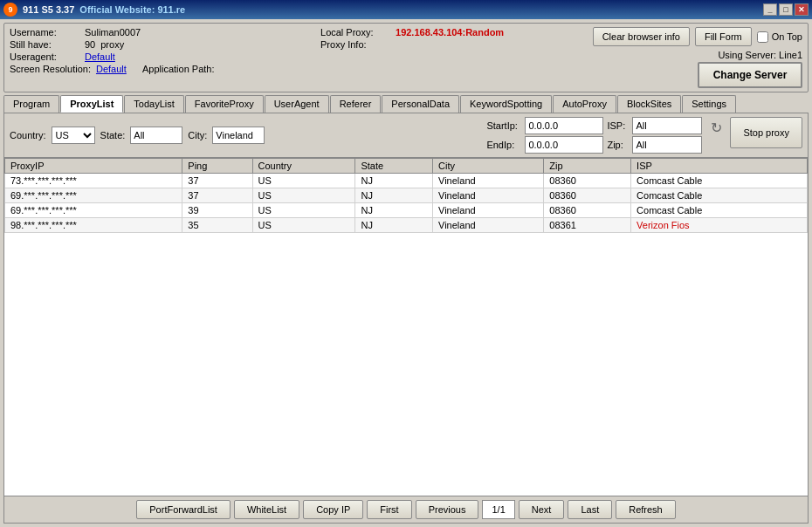 This screenshot has width=812, height=527. I want to click on close-button: ✕, so click(802, 10).